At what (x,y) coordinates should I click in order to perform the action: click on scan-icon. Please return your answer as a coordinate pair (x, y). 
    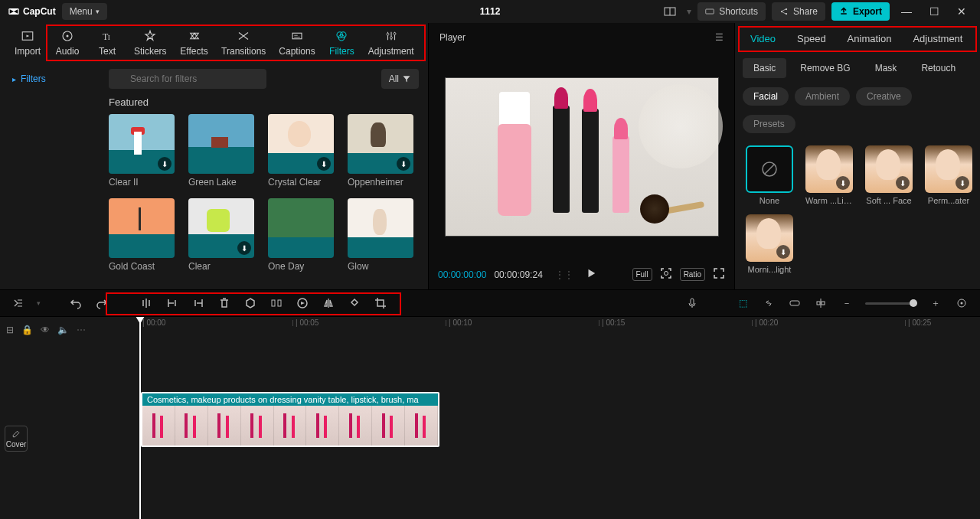
    Looking at the image, I should click on (666, 274).